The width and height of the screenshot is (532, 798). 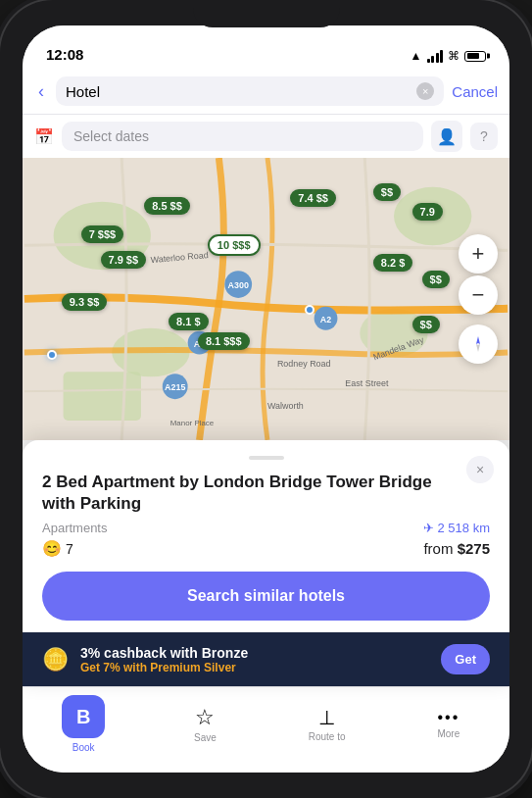 I want to click on calendar-icon: 📅, so click(x=44, y=137).